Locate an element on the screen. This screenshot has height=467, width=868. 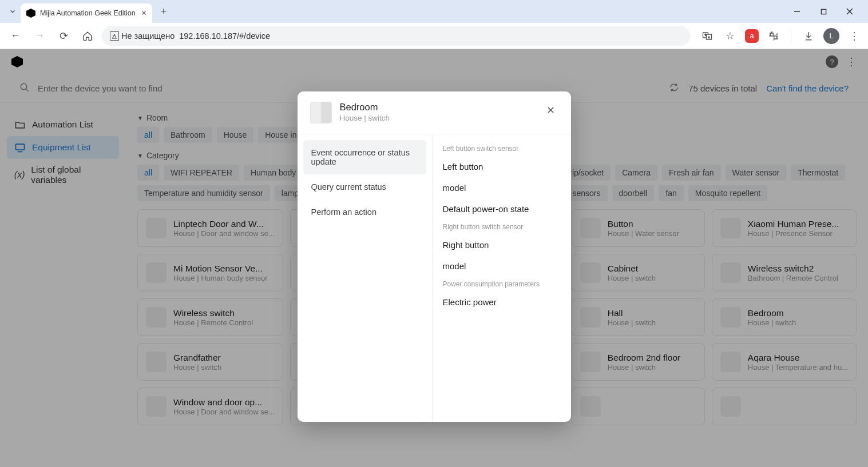
device-thumb-icon is located at coordinates (321, 113).